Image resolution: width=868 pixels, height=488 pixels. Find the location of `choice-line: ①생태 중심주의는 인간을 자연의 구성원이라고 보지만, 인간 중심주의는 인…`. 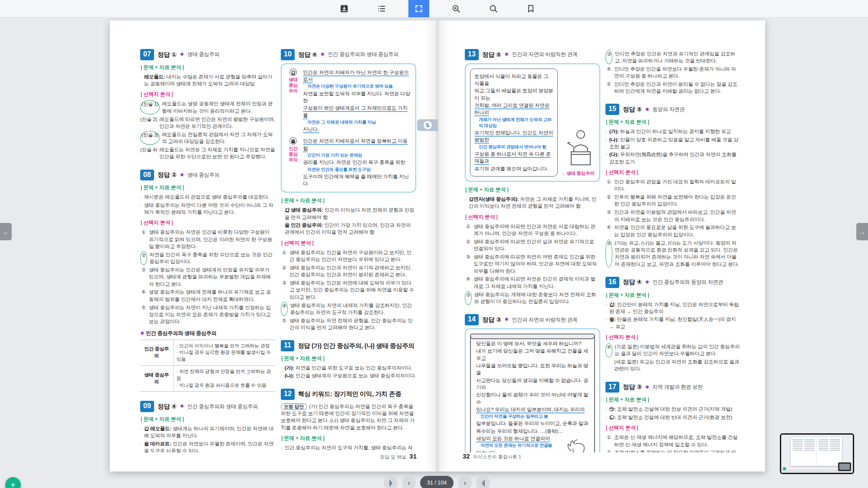

choice-line: ①생태 중심주의는 인간을 자연의 구성원이라고 보지만, 인간 중심주의는 인… is located at coordinates (349, 256).